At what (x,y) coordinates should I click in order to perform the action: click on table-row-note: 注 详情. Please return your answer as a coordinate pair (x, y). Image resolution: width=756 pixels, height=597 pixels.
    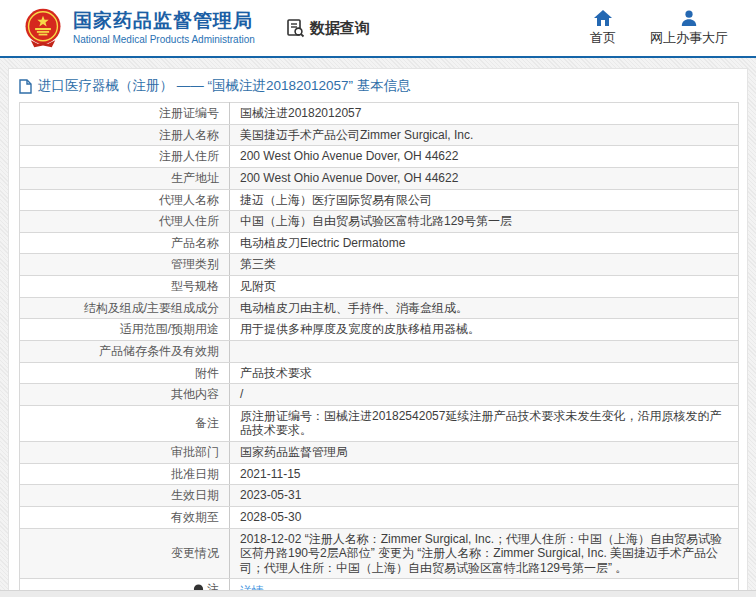
    Looking at the image, I should click on (380, 584).